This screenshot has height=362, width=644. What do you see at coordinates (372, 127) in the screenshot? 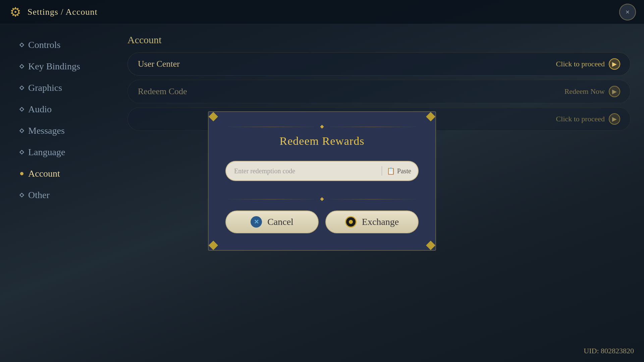
I see `deco-line-right` at bounding box center [372, 127].